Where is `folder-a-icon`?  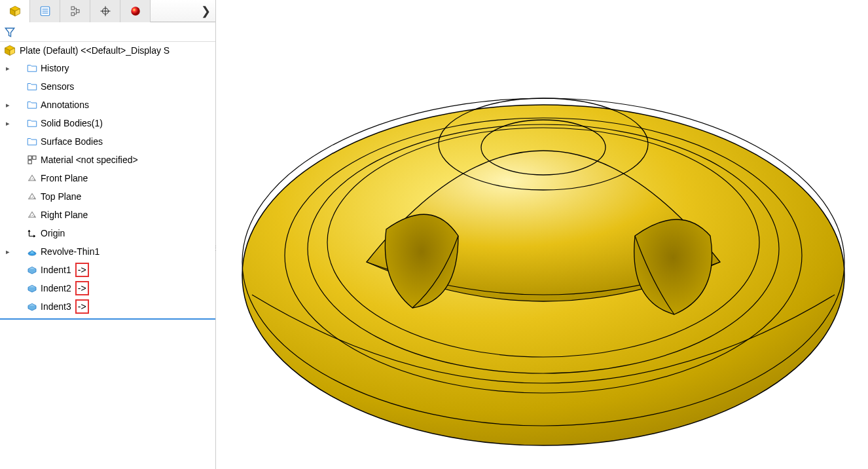
folder-a-icon is located at coordinates (32, 105).